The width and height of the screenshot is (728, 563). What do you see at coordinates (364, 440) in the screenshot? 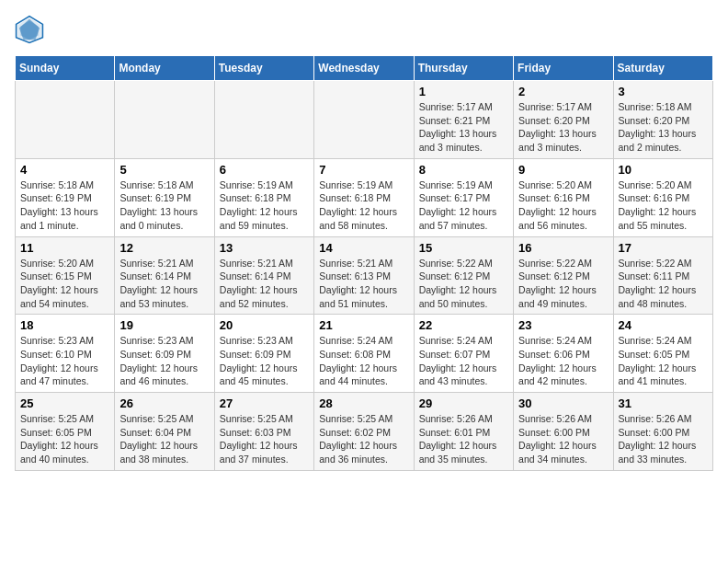
I see `day-info: Sunrise: 5:25 AM Sunset: 6:02 PM Dayligh…` at bounding box center [364, 440].